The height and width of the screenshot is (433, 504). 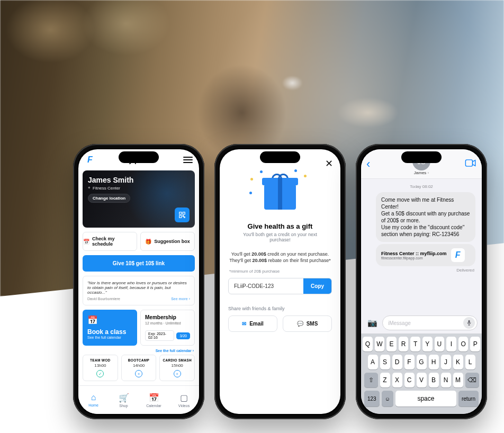 What do you see at coordinates (93, 400) in the screenshot?
I see `tab-home: ⌂Home` at bounding box center [93, 400].